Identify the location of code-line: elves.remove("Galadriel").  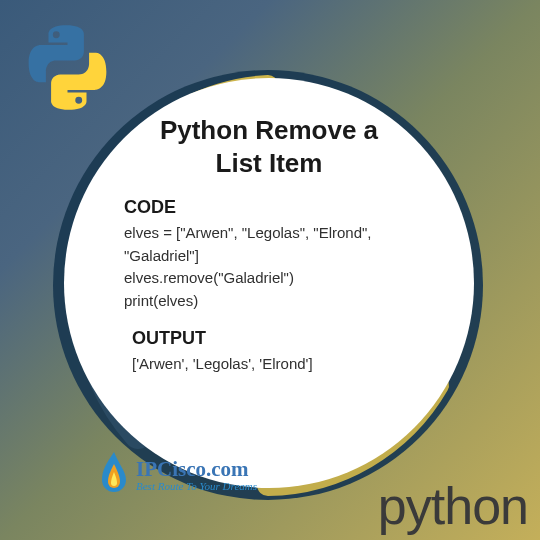
(209, 278).